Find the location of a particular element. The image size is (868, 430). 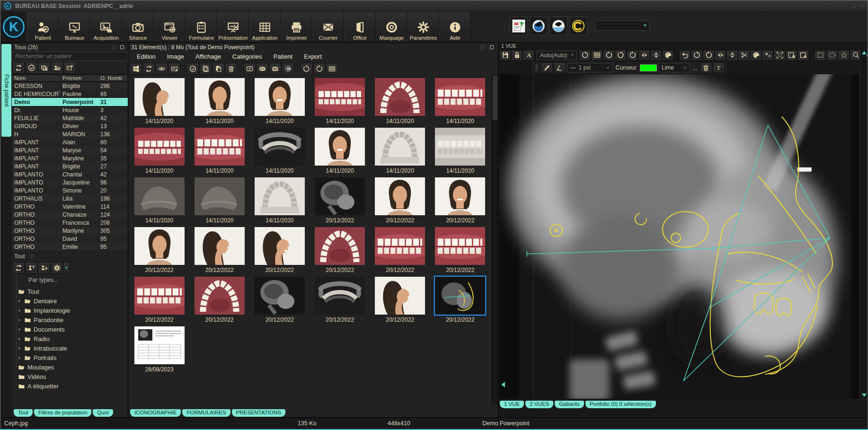

table-row: ORTHO David 95 is located at coordinates (70, 238).